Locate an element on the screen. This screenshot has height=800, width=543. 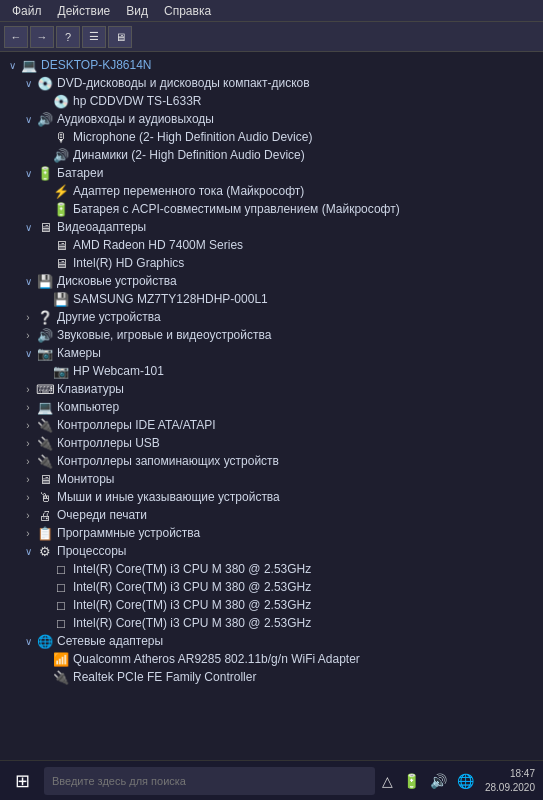
monitor-button: 🖥 is located at coordinates (120, 37).